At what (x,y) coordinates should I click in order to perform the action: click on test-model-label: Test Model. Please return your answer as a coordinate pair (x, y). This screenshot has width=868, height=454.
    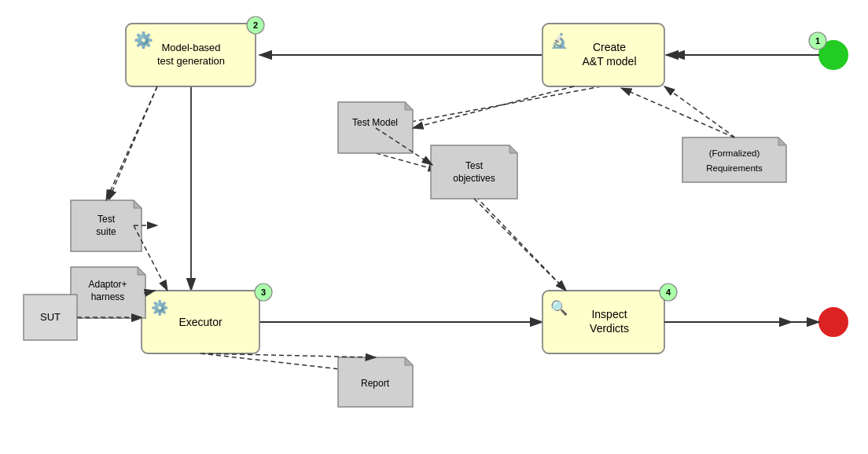
    Looking at the image, I should click on (375, 123).